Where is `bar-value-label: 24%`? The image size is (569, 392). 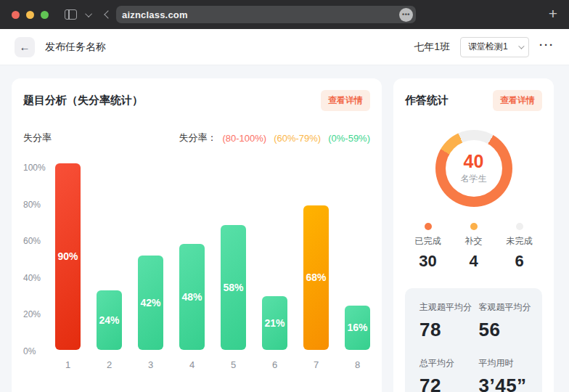
bar-value-label: 24% is located at coordinates (109, 320).